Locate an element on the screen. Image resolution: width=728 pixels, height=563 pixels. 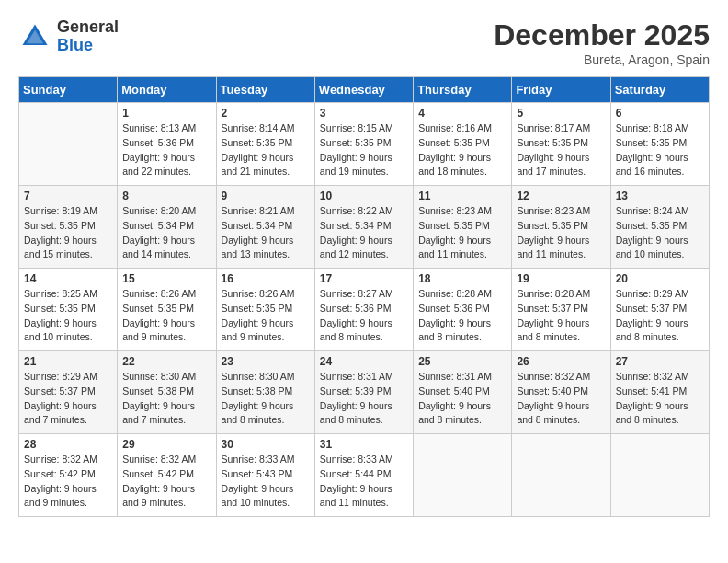
sunset: Sunset: 5:34 PM is located at coordinates (356, 225).